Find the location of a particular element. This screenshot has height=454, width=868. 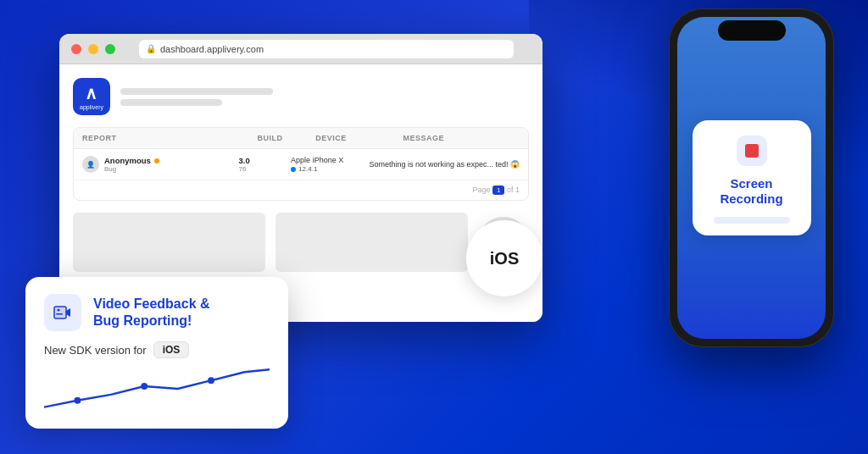

status-dot is located at coordinates (157, 161).